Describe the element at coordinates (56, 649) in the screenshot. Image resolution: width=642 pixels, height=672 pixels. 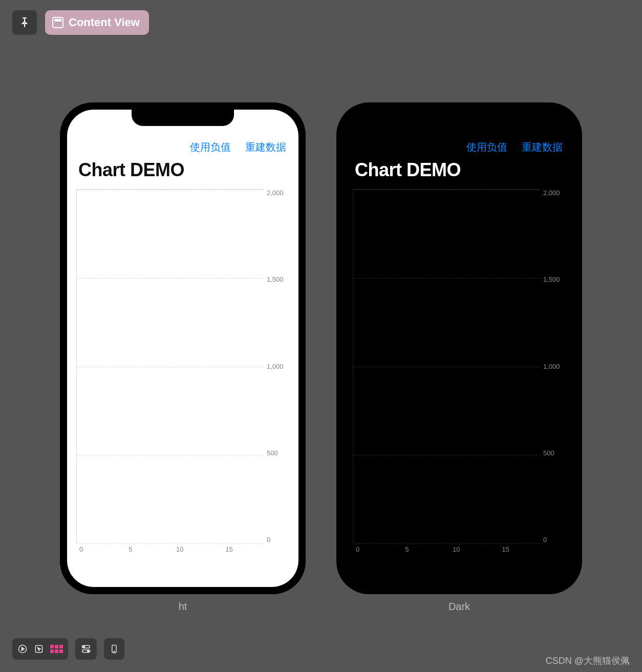
I see `variants-button` at that location.